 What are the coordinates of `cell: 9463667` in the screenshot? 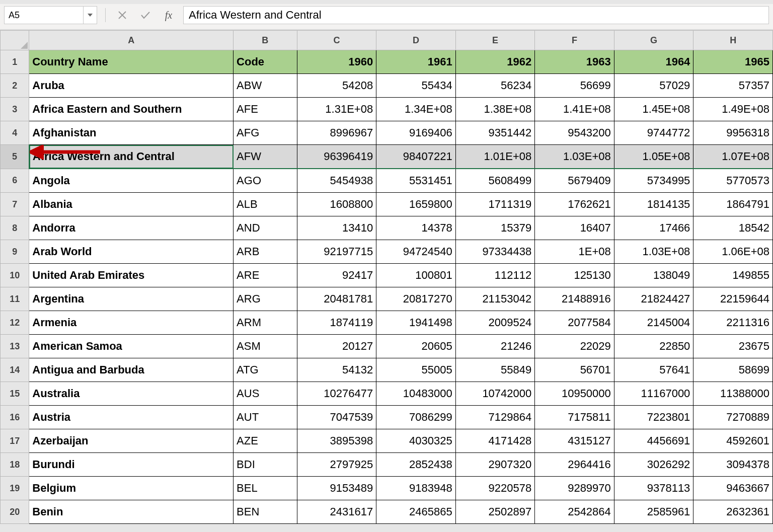 It's located at (733, 488).